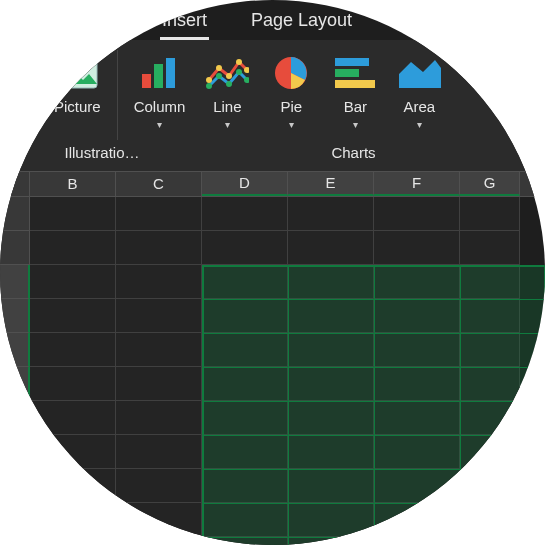 This screenshot has height=545, width=545. I want to click on bar-chart-label: Bar, so click(356, 106).